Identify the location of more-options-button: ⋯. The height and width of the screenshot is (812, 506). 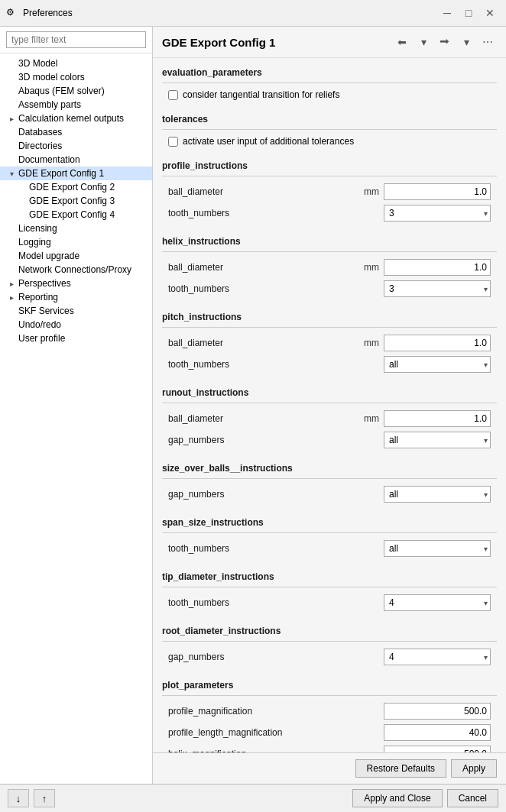
(488, 42).